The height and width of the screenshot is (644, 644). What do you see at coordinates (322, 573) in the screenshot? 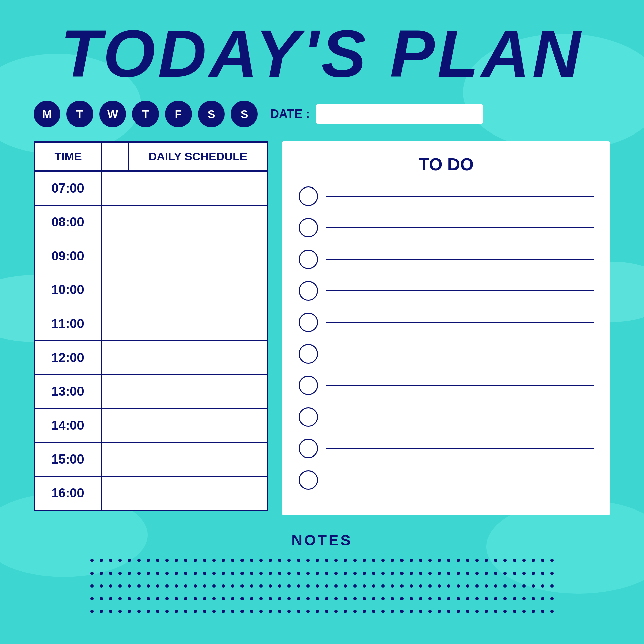
I see `notes-section: NOTES` at bounding box center [322, 573].